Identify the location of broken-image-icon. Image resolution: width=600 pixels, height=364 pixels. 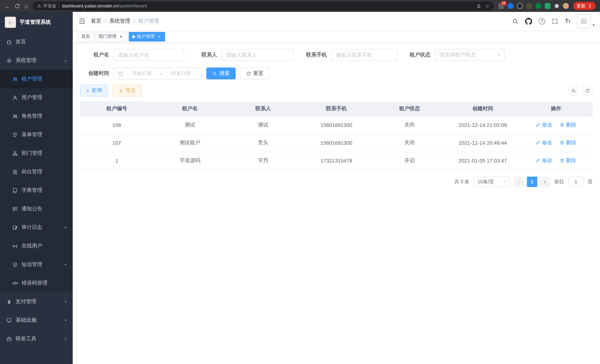
(584, 21).